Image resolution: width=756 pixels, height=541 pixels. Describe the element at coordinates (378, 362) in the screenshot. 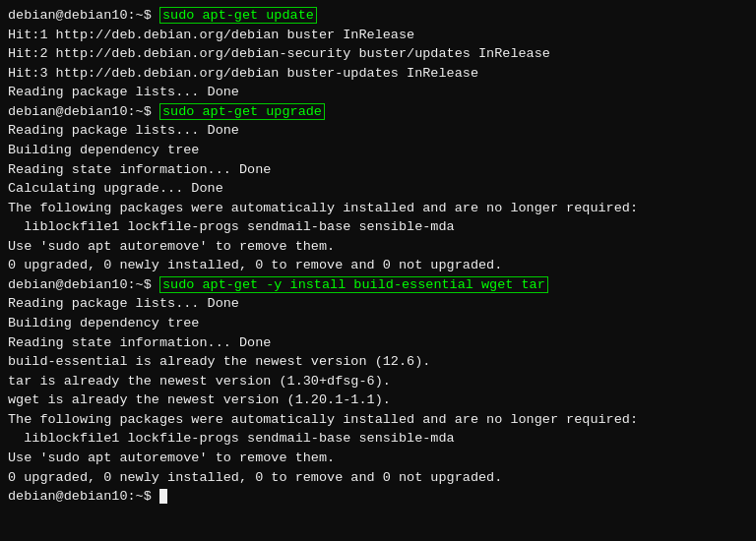

I see `terminal-line: build-essential is already the newest ve…` at that location.